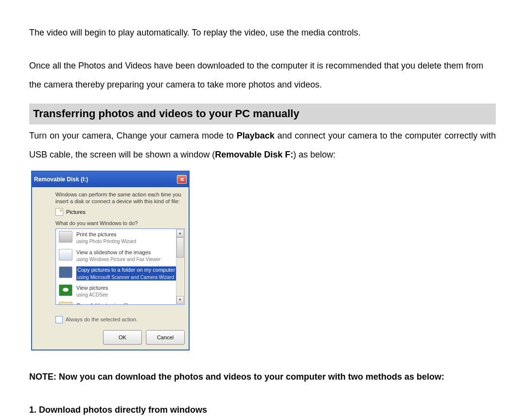  I want to click on note-text: NOTE: Now you can download the photos an…, so click(262, 377).